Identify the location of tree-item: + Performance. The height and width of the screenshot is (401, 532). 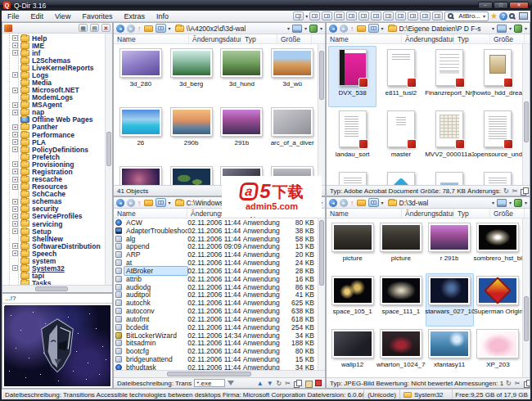
(57, 134).